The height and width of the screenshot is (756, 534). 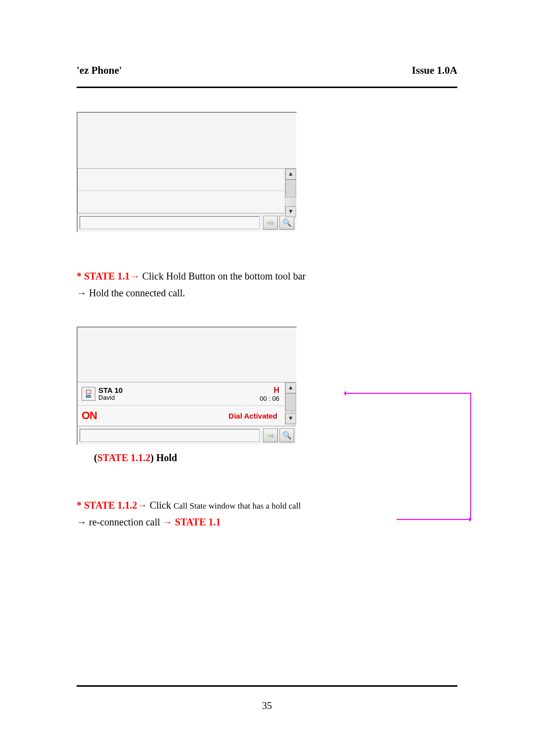 What do you see at coordinates (267, 505) in the screenshot?
I see `state-1-1-2-line1: * STATE 1.1.2→ Click Call State window t…` at bounding box center [267, 505].